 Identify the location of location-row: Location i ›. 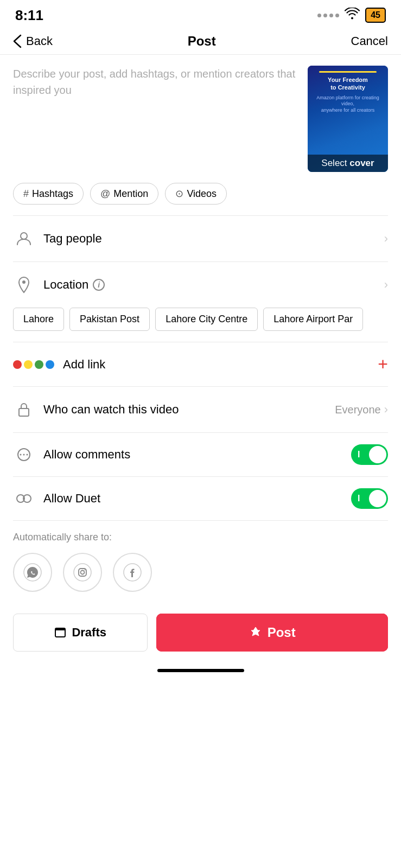
(201, 285).